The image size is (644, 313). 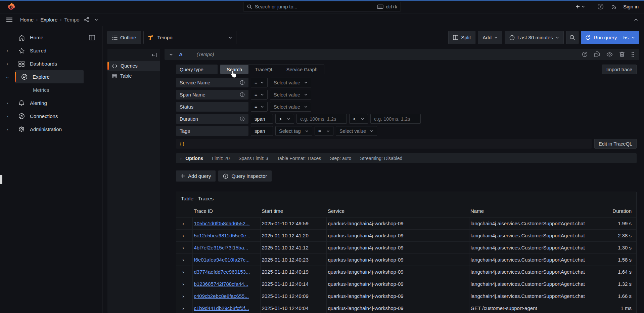 What do you see at coordinates (580, 7) in the screenshot?
I see `new-menu-button` at bounding box center [580, 7].